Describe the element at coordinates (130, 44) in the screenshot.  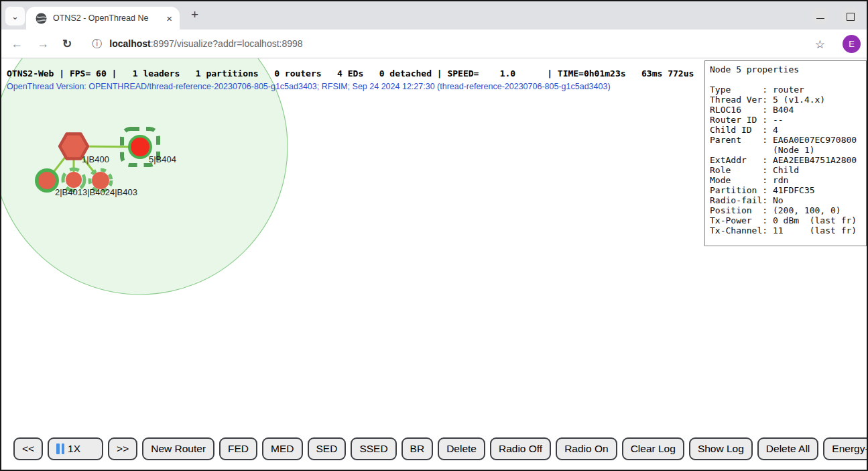
I see `url-host: localhost` at that location.